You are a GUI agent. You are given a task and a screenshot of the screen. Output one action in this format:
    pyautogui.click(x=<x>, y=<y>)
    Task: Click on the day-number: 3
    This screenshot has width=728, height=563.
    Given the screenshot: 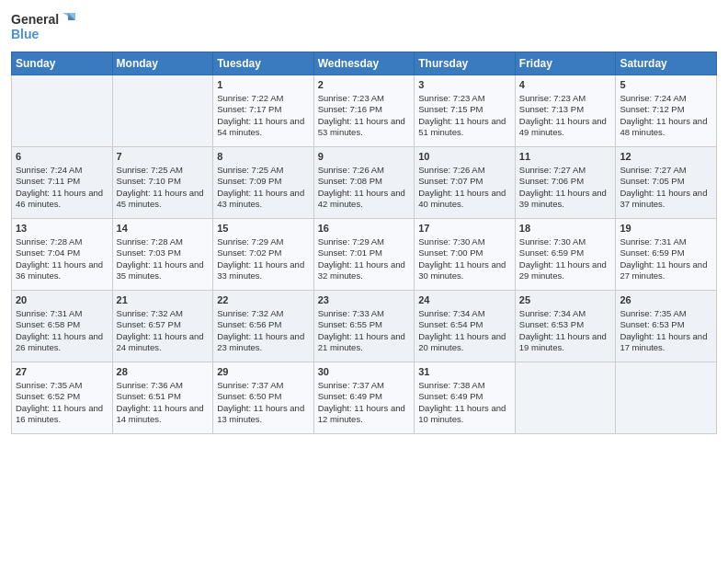 What is the action you would take?
    pyautogui.click(x=465, y=85)
    